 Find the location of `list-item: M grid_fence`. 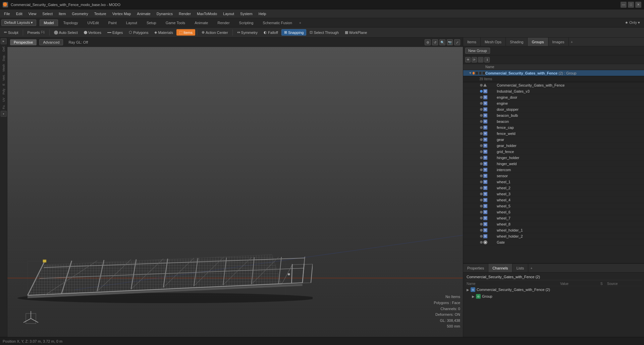

list-item: M grid_fence is located at coordinates (553, 152).